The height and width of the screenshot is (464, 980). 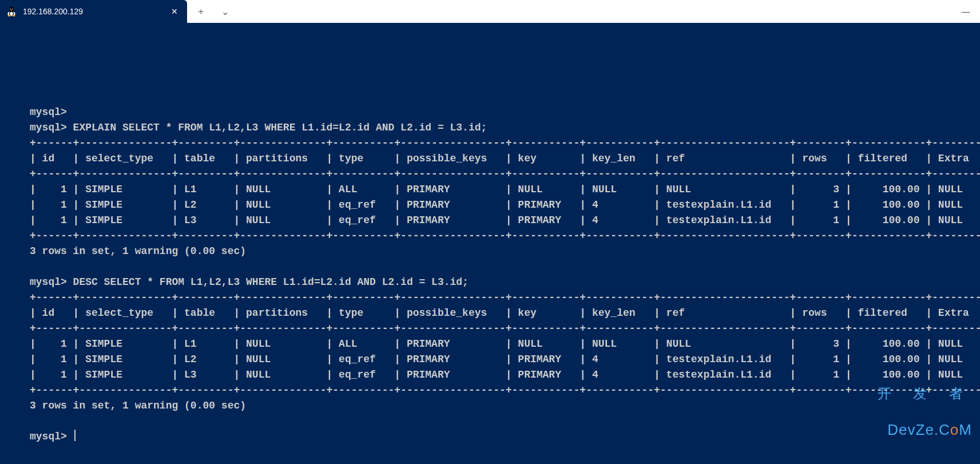 What do you see at coordinates (925, 430) in the screenshot?
I see `watermark-line2: DevZe.CoM` at bounding box center [925, 430].